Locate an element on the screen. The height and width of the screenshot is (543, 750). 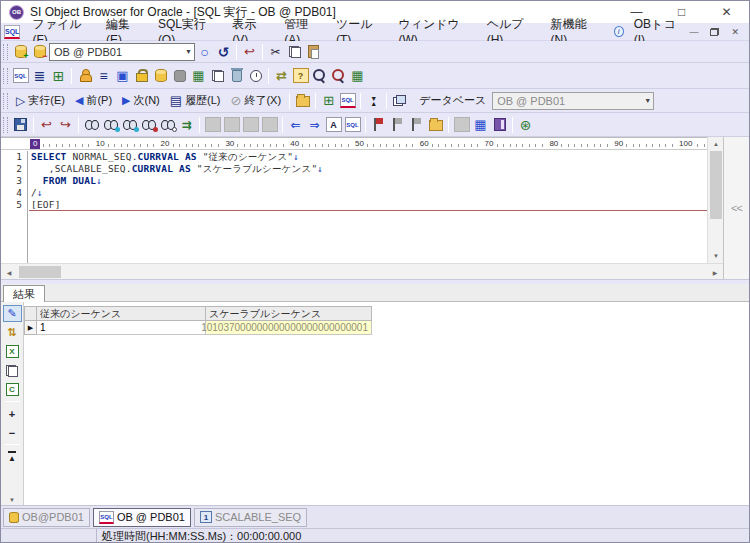
scheduler-button is located at coordinates (256, 76).